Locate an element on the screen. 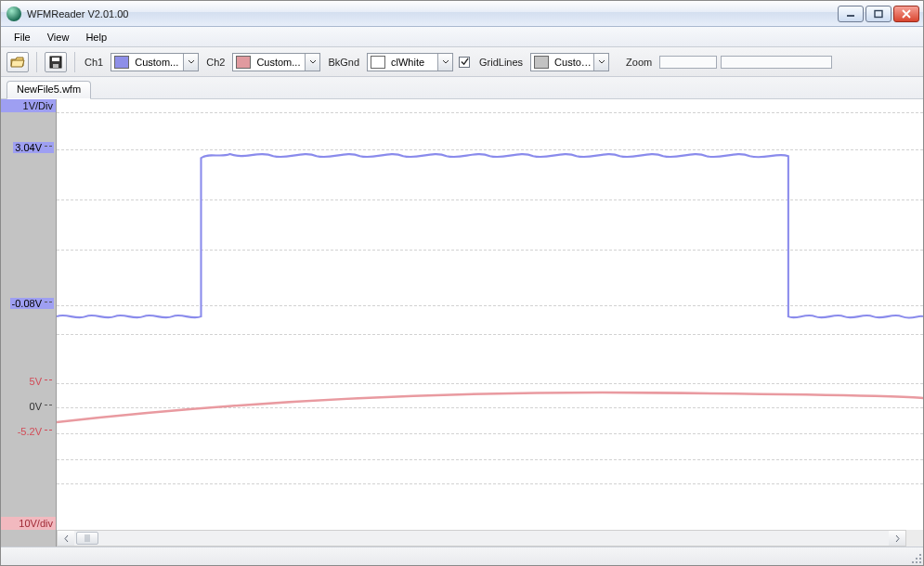 This screenshot has height=566, width=924. ch2-zero-label: 0V is located at coordinates (41, 406).